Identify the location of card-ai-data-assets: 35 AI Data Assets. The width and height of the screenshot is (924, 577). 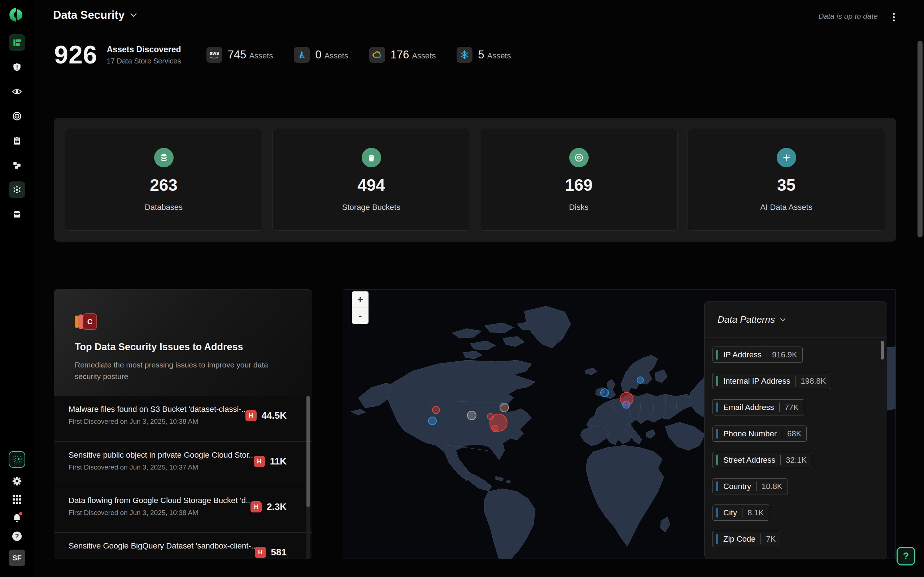
(787, 180).